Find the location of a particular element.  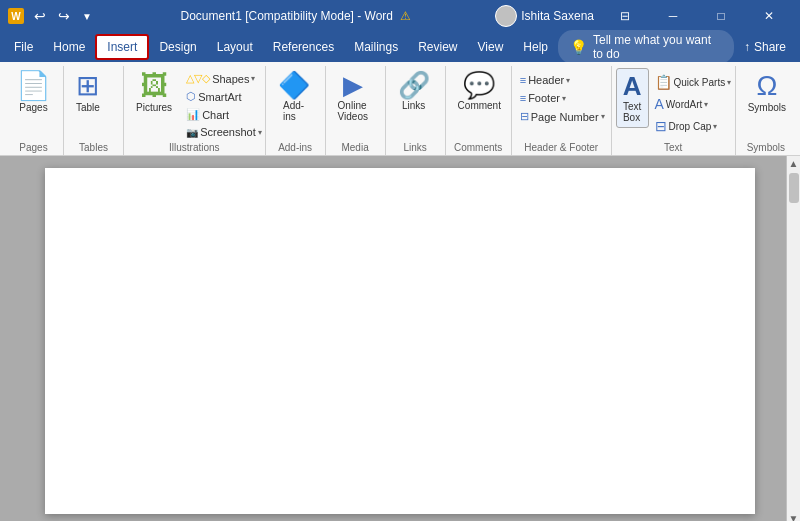

shapes-button: △▽◇ Shapes ▾ is located at coordinates (224, 78).